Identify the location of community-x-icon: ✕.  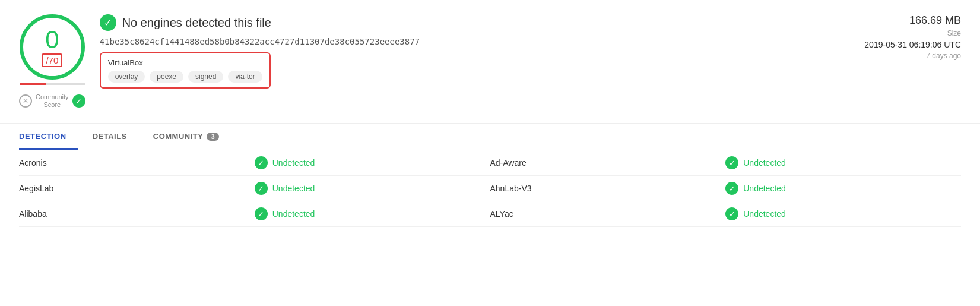
(26, 101).